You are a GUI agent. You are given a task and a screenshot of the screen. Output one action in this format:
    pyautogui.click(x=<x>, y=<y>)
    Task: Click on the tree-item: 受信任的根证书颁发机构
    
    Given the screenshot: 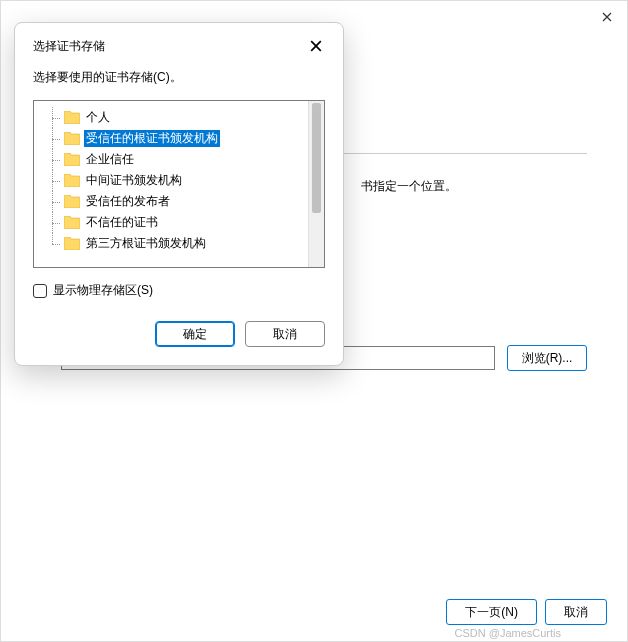 What is the action you would take?
    pyautogui.click(x=183, y=138)
    